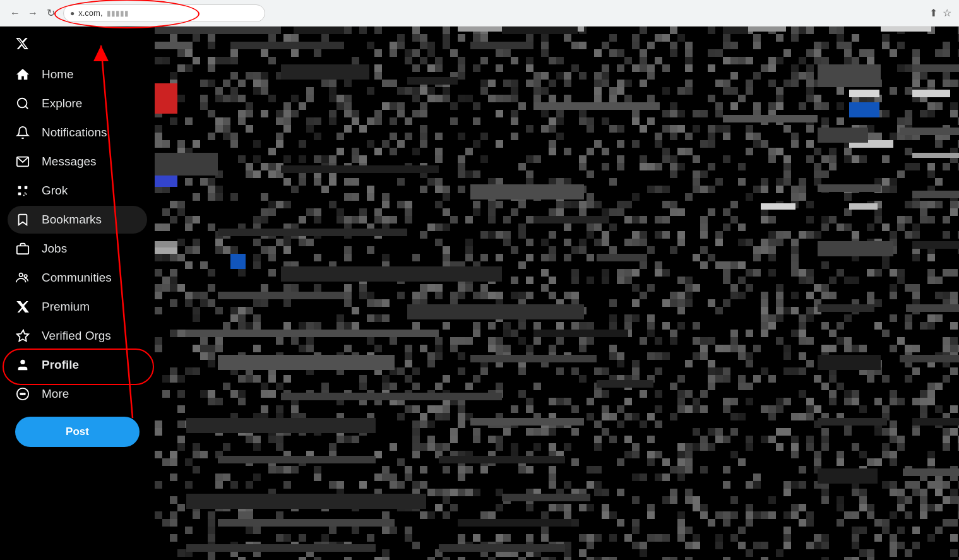  I want to click on nav-grok: Grok, so click(77, 191).